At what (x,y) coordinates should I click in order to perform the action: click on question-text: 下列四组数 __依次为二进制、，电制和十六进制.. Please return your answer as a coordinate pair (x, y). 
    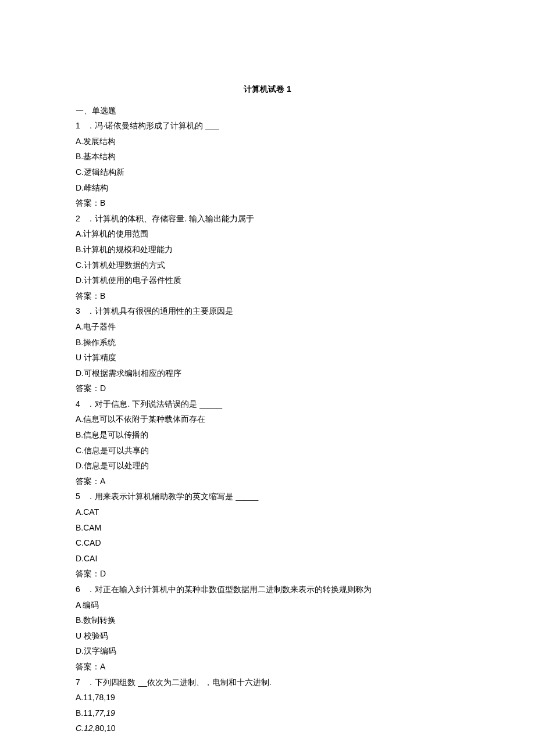
    Looking at the image, I should click on (183, 682).